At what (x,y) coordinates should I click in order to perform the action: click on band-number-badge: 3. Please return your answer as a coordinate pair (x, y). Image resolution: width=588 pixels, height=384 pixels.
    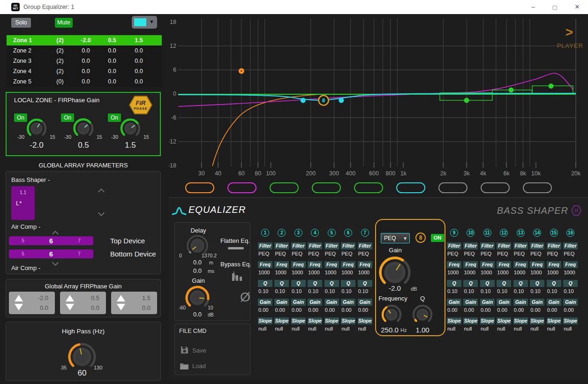
    Looking at the image, I should click on (298, 233).